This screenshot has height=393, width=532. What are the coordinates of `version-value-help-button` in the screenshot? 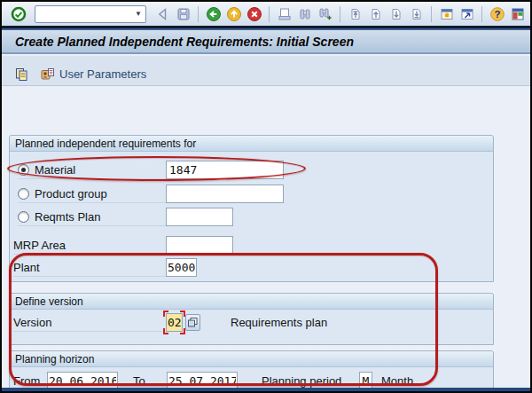 It's located at (193, 323).